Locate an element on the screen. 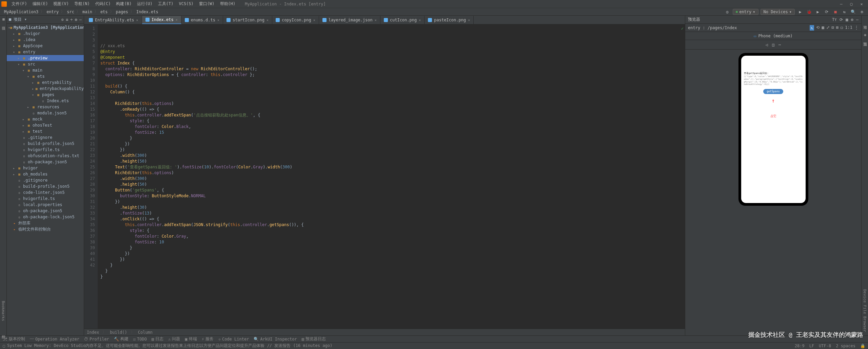 This screenshot has width=868, height=349. pointer-icon: ↖ is located at coordinates (812, 28).